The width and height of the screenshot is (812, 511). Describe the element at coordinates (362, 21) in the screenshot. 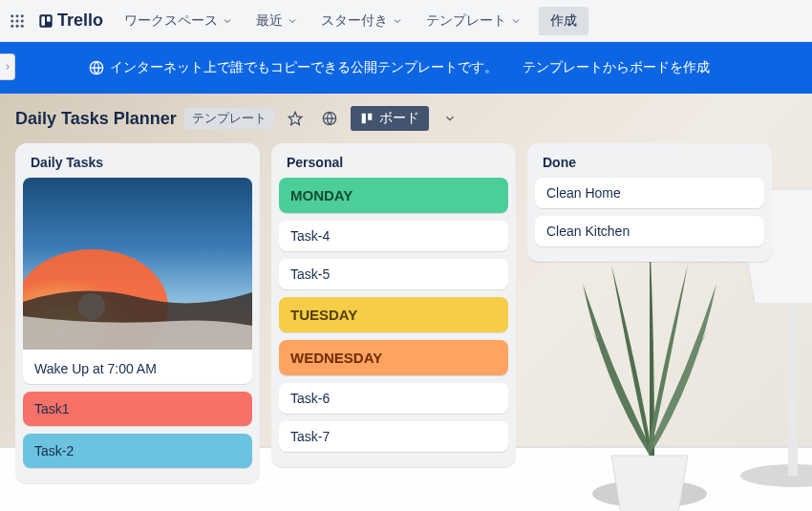

I see `nav-starred: スター付き` at that location.